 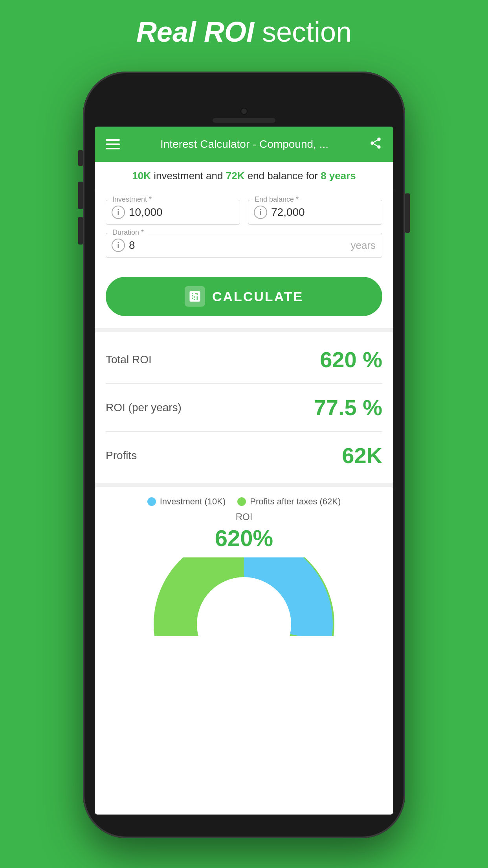 What do you see at coordinates (244, 230) in the screenshot?
I see `input-section: Investment * i 10,000 End balance * i` at bounding box center [244, 230].